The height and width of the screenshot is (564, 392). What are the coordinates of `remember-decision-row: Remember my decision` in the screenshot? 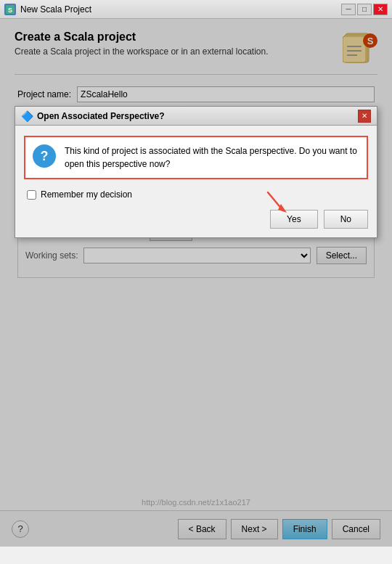 It's located at (196, 195).